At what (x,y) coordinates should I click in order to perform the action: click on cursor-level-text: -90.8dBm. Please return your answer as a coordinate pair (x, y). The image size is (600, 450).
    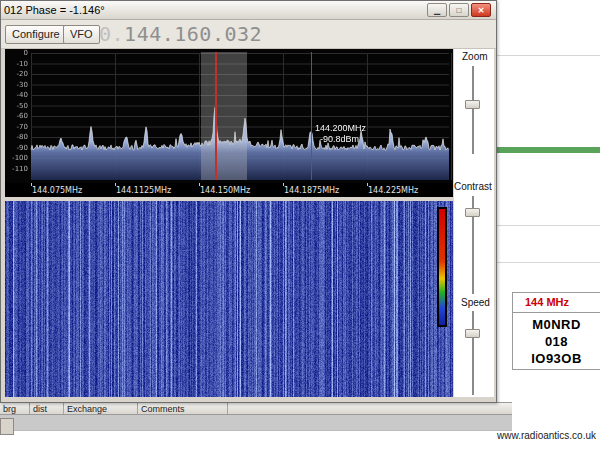
    Looking at the image, I should click on (340, 140).